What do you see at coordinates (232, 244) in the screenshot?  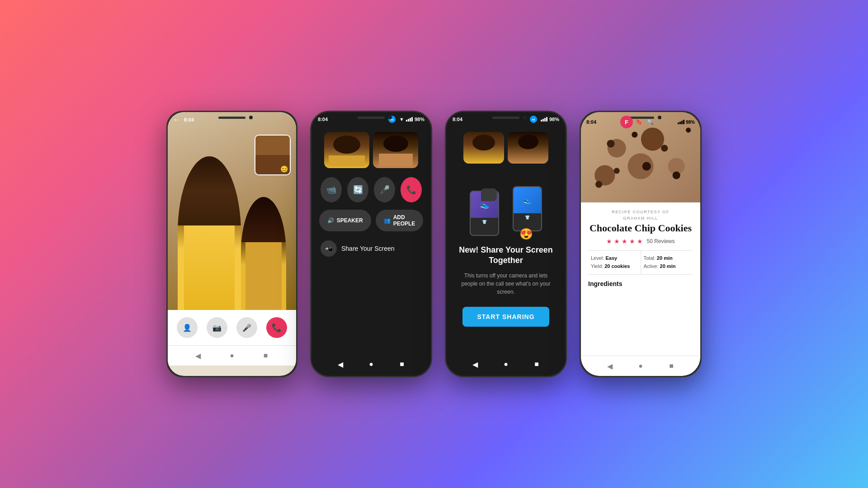 I see `phone-1: 😊 ← 8:04 👤 📷 🎤` at bounding box center [232, 244].